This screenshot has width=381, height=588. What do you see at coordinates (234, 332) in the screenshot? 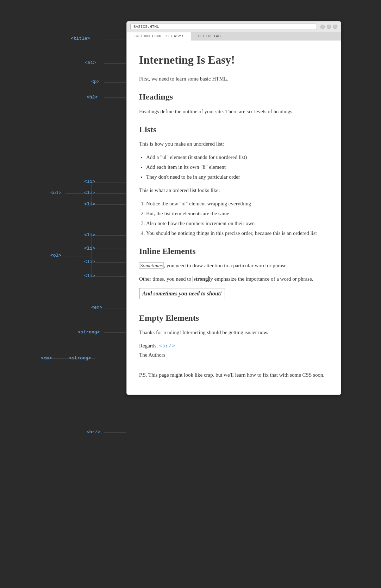
I see `content-empty-p1: Thanks for reading! Interneting should b…` at bounding box center [234, 332].